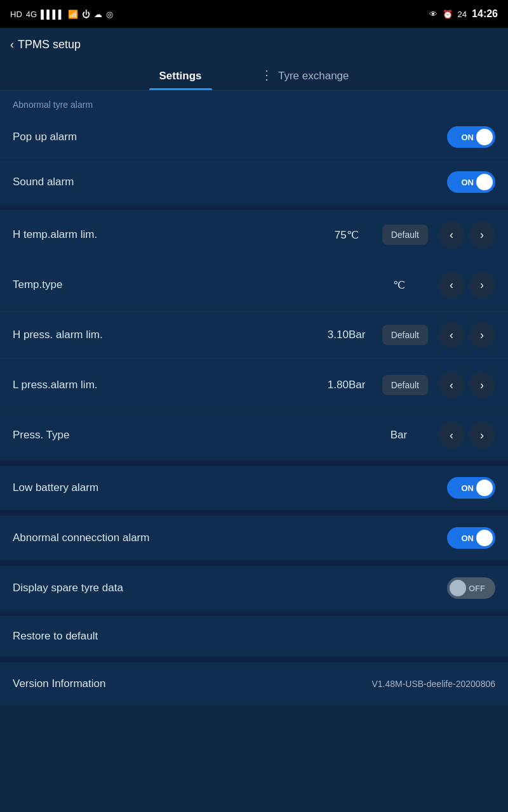  What do you see at coordinates (254, 538) in the screenshot?
I see `abnormal-connection-row: Abnormal connecction alarm ON` at bounding box center [254, 538].